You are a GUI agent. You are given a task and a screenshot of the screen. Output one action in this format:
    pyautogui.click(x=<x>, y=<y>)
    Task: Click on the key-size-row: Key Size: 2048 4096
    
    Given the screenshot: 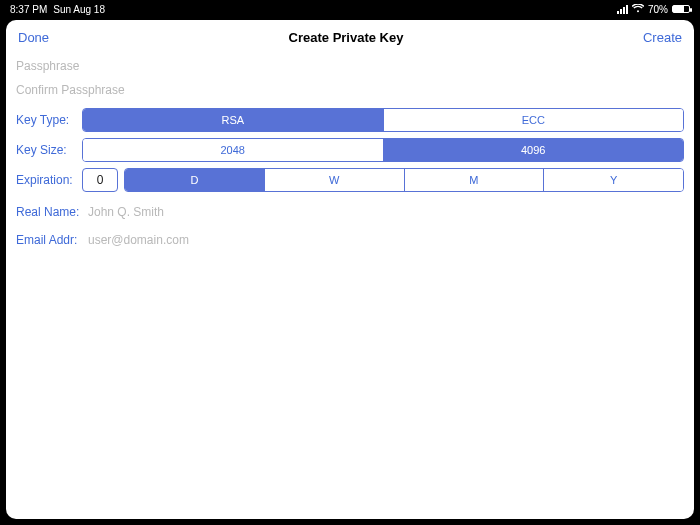 What is the action you would take?
    pyautogui.click(x=350, y=150)
    